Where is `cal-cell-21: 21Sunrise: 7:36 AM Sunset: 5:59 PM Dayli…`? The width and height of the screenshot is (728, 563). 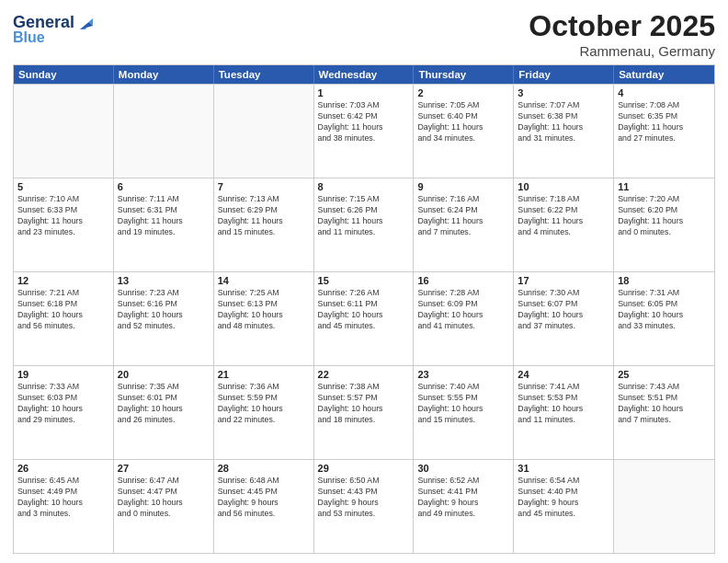 cal-cell-21: 21Sunrise: 7:36 AM Sunset: 5:59 PM Dayli… is located at coordinates (265, 412).